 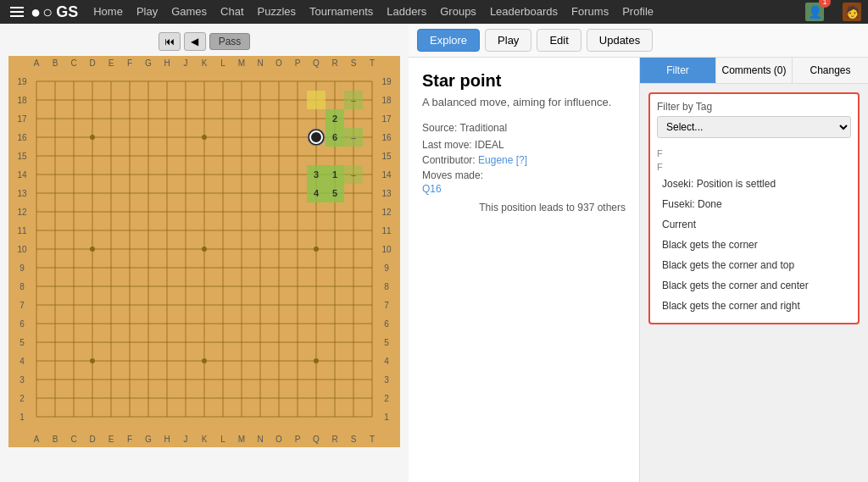 I want to click on changes-tab: Changes, so click(x=831, y=70).